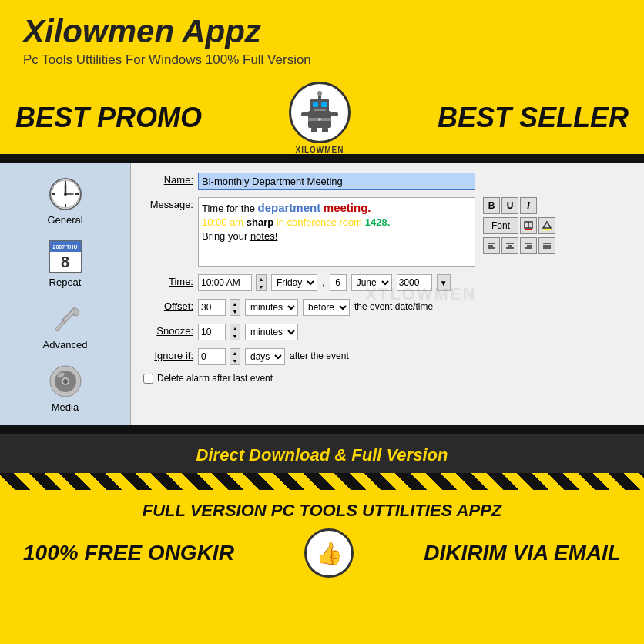  What do you see at coordinates (319, 354) in the screenshot?
I see `ignore-post-label: after the event` at bounding box center [319, 354].